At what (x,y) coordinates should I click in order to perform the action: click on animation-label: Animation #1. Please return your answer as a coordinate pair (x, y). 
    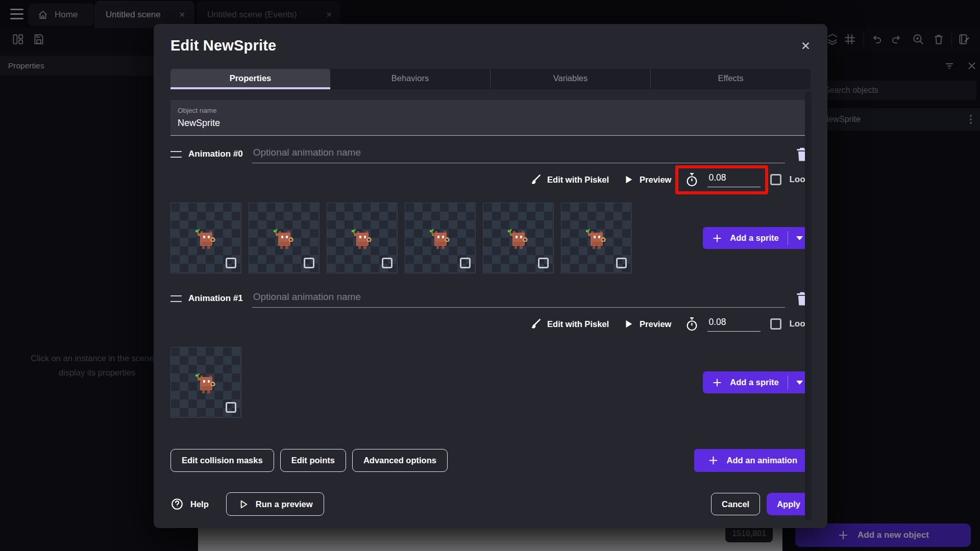
    Looking at the image, I should click on (215, 298).